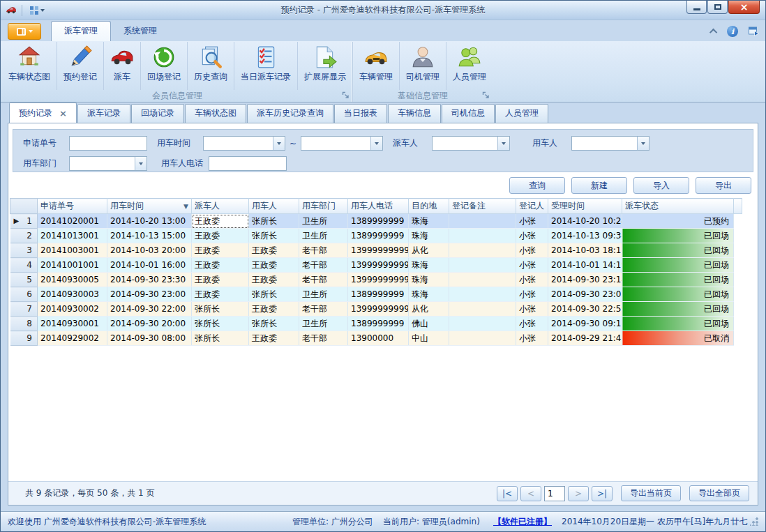  Describe the element at coordinates (73, 310) in the screenshot. I see `cell-order-no: 20140930002` at that location.